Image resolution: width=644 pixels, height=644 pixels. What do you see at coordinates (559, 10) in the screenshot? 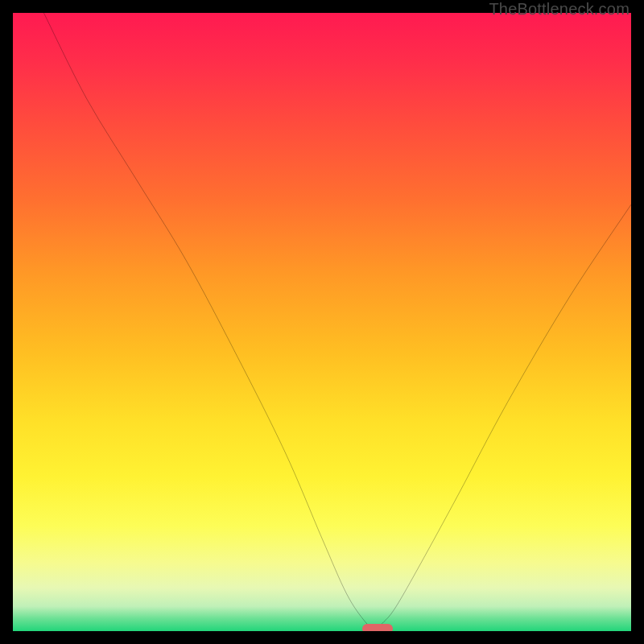
I see `attribution-text: TheBottleneck.com` at bounding box center [559, 10].